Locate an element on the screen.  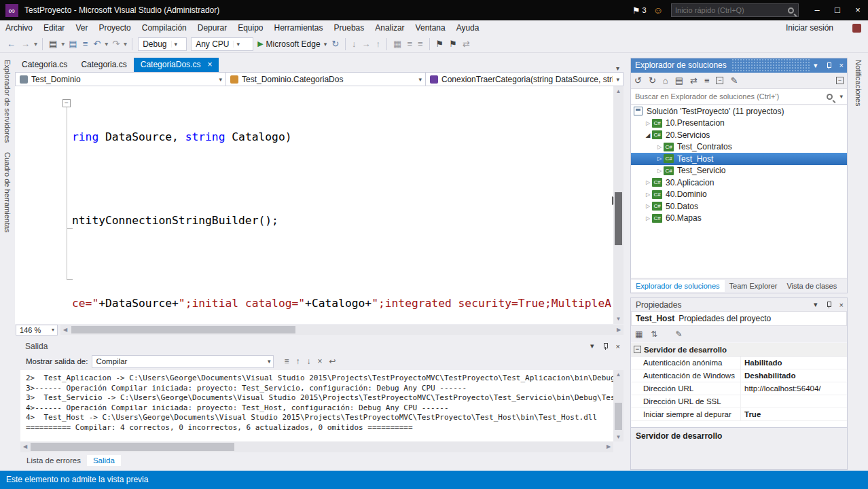
step-out-icon: ↑ is located at coordinates (379, 43).